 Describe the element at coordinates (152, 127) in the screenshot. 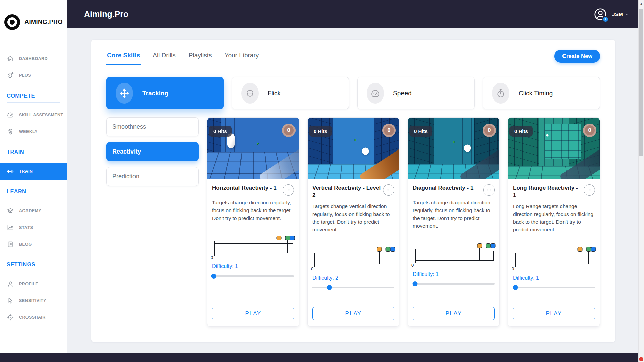

I see `subcategory-smoothness: Smoothness` at that location.